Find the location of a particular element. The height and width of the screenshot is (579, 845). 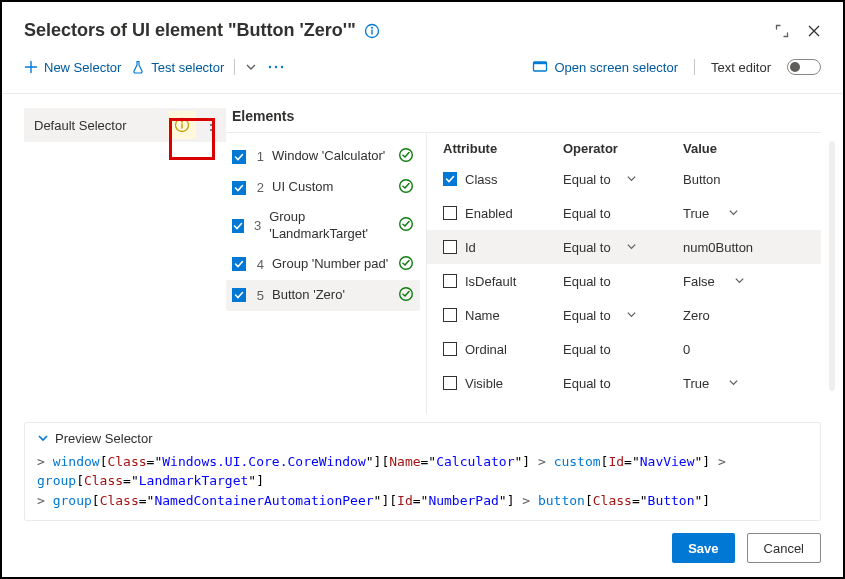

preview-body: > window[Class="Windows.UI.Core.CoreWind… is located at coordinates (422, 482).